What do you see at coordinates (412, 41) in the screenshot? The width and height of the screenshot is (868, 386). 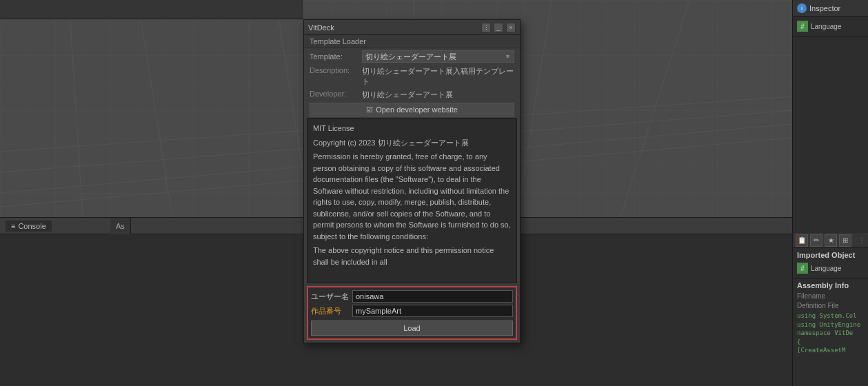 I see `dialog-subtitle: Template Loader` at bounding box center [412, 41].